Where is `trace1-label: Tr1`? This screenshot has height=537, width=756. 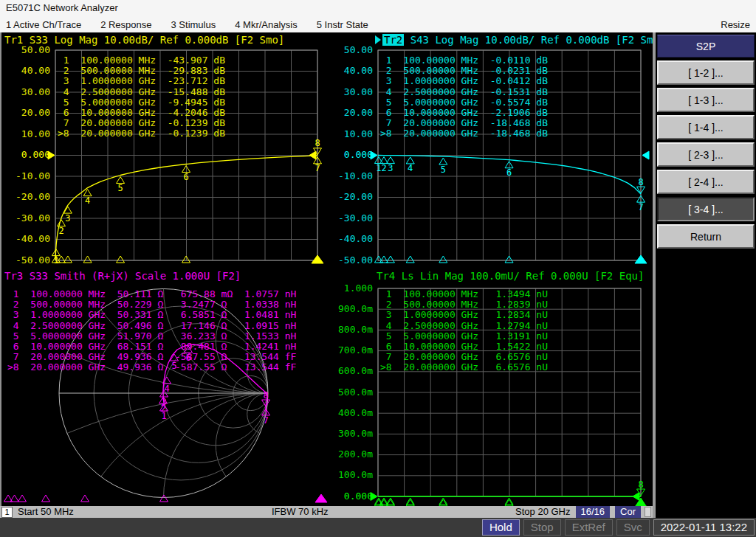
trace1-label: Tr1 is located at coordinates (13, 40).